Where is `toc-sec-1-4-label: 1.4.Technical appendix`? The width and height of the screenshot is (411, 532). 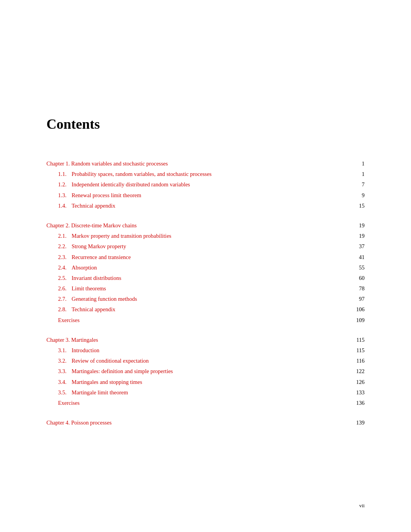 toc-sec-1-4-label: 1.4.Technical appendix is located at coordinates (200, 206).